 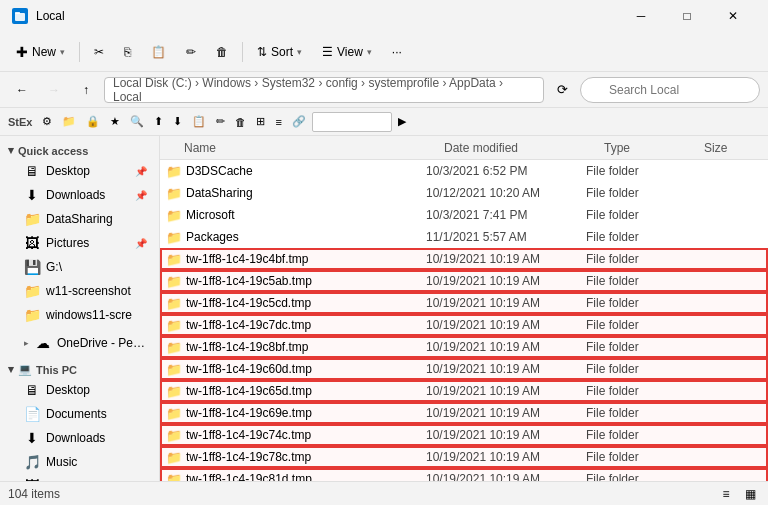 What do you see at coordinates (726, 494) in the screenshot?
I see `list-view-button: ≡` at bounding box center [726, 494].